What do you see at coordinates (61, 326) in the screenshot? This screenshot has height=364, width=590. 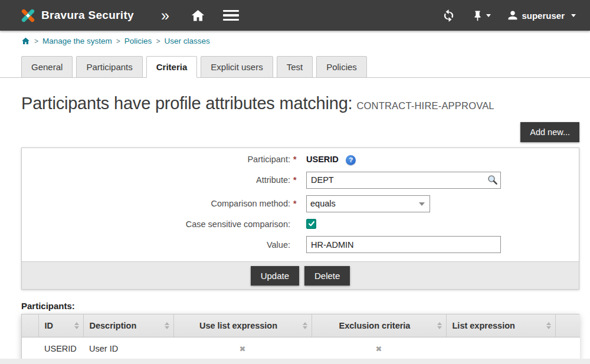 I see `column-header-id: ID` at bounding box center [61, 326].